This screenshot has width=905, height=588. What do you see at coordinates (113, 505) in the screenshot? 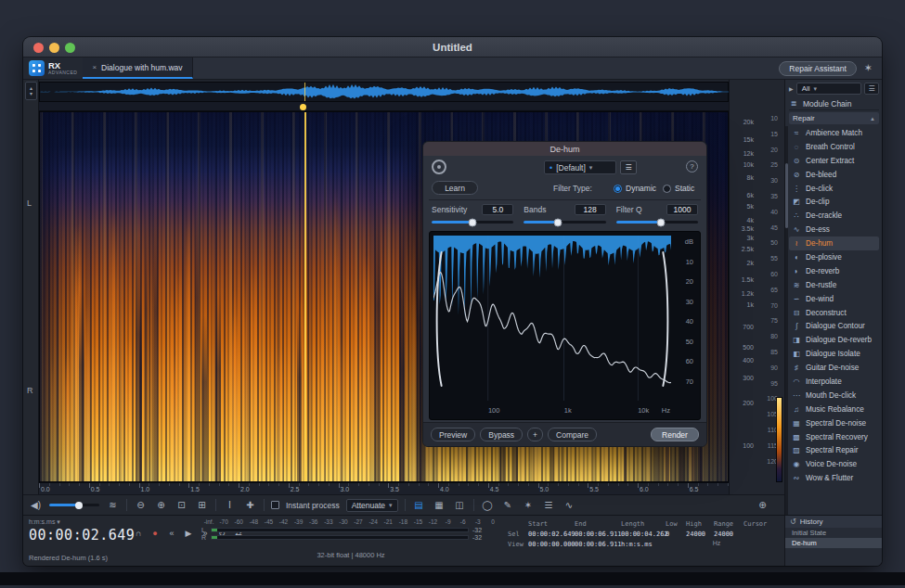
I see `monitor-icon: ≋` at bounding box center [113, 505].